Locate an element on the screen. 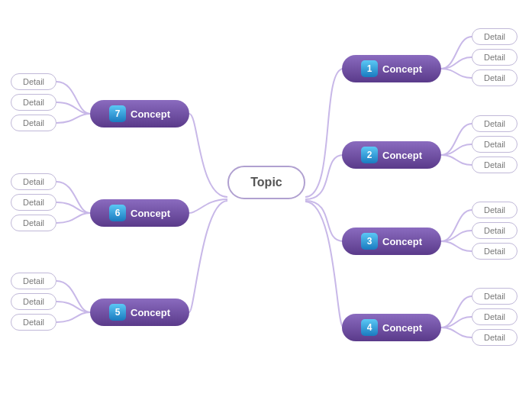  detail-r4-1: Detail is located at coordinates (495, 296).